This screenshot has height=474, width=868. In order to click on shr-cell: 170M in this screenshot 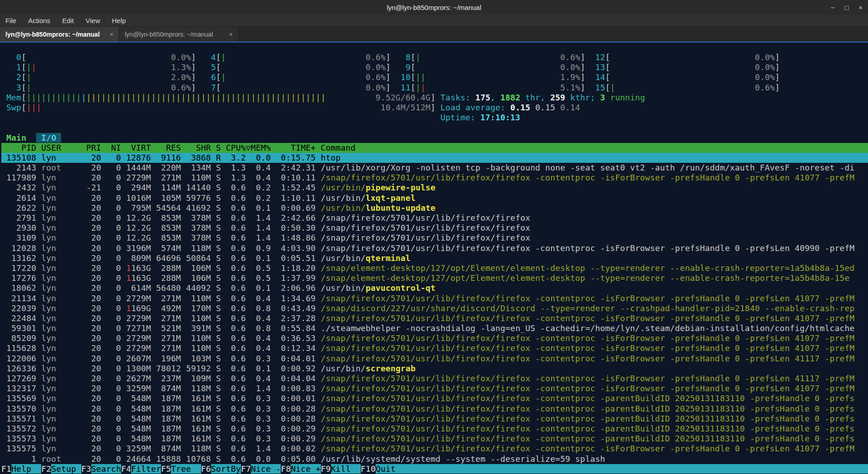, I will do `click(201, 308)`.